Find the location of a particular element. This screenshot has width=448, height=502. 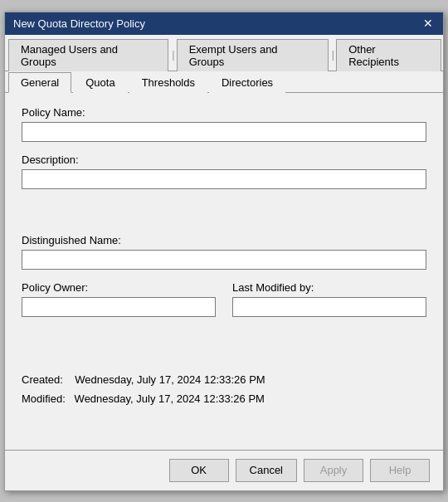

created-timestamp: Created: Wednesday, July 17, 2024 12:33:… is located at coordinates (224, 380).